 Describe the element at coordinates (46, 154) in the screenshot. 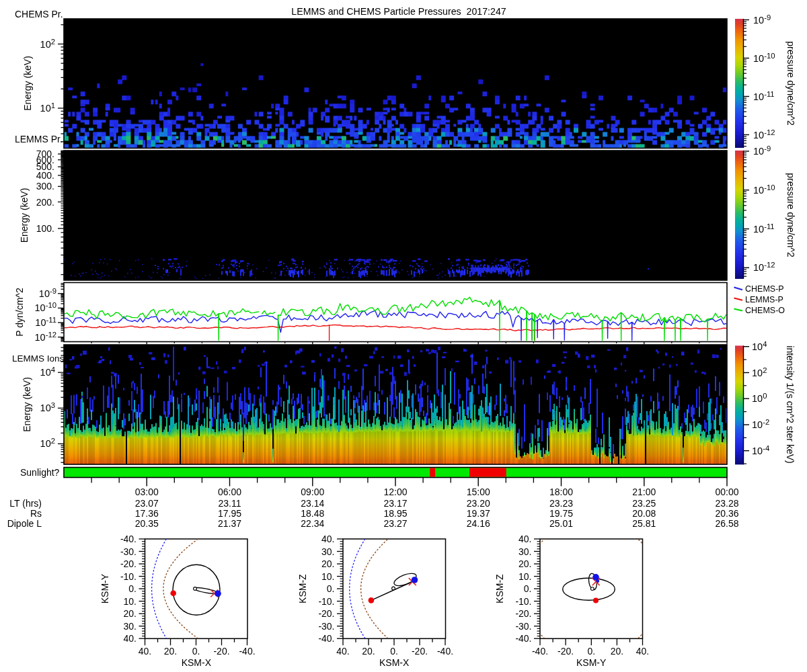

I see `svg-text: 700.` at that location.